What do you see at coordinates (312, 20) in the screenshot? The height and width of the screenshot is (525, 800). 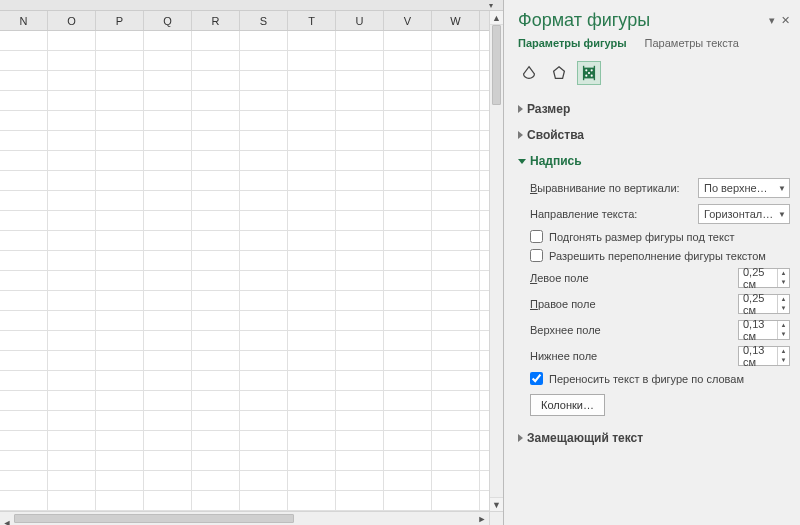 I see `column-header: T` at bounding box center [312, 20].